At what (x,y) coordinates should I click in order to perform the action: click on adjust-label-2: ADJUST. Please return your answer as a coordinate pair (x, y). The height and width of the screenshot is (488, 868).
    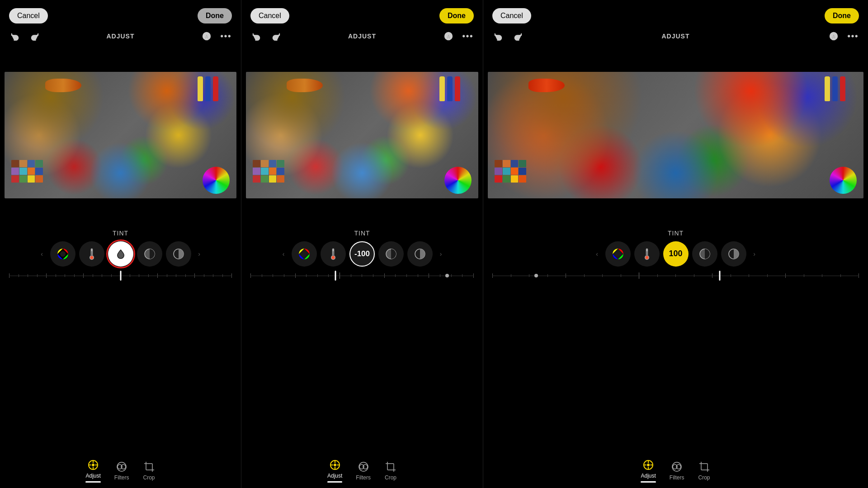
    Looking at the image, I should click on (362, 36).